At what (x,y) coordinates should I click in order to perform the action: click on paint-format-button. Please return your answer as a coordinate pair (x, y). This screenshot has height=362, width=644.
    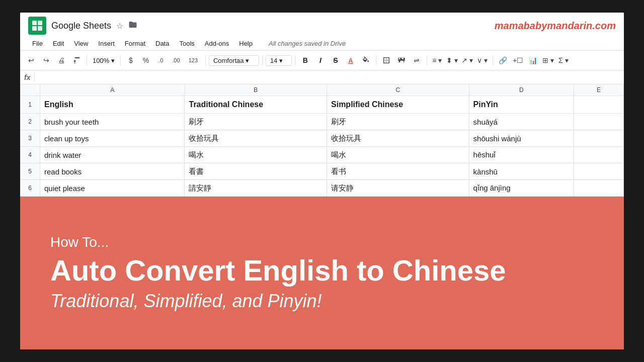
    Looking at the image, I should click on (76, 60).